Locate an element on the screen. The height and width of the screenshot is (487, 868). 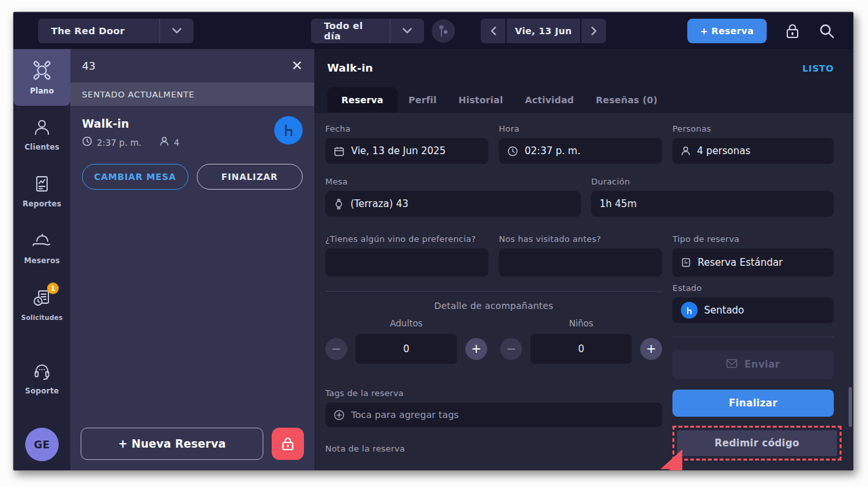
table-icon is located at coordinates (339, 204).